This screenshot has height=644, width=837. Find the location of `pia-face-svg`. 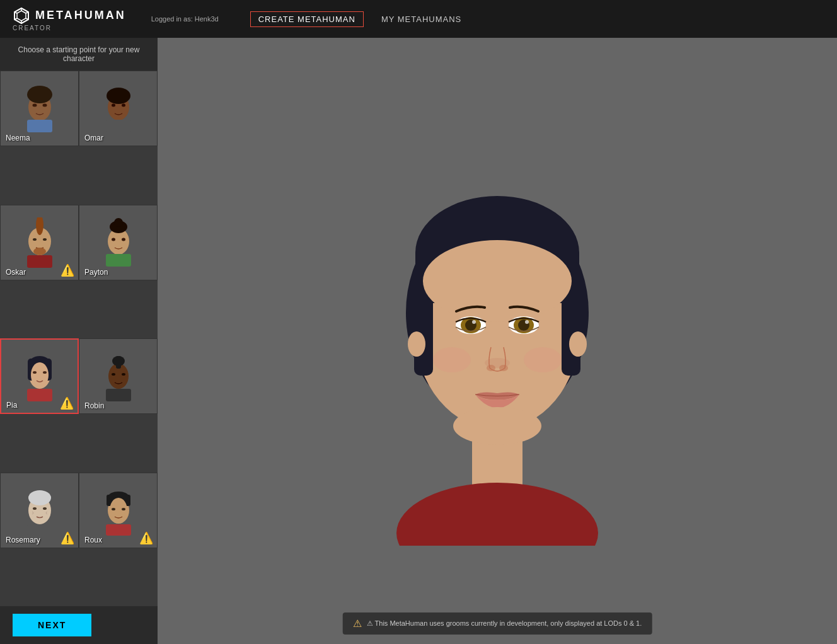

pia-face-svg is located at coordinates (40, 376).